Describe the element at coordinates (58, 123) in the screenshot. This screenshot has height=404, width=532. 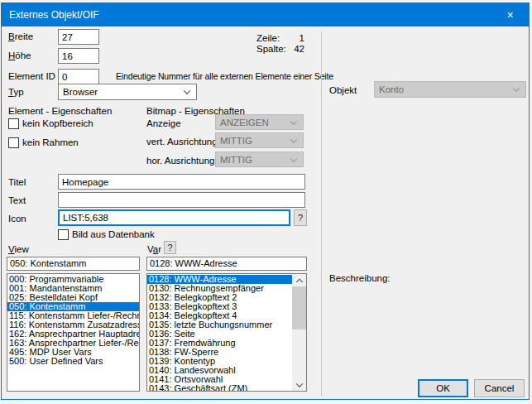
I see `kein-kopfbereich-label: kein Kopfbereich` at that location.